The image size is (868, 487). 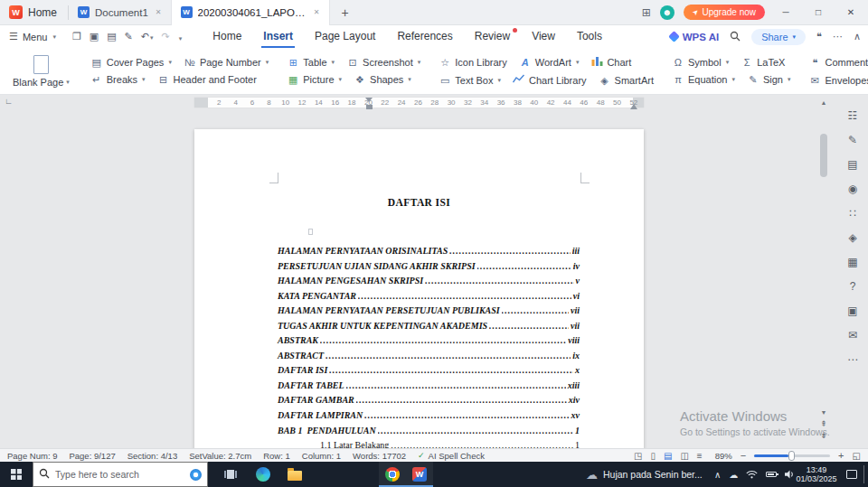 I want to click on zoom-slider-handle, so click(x=792, y=455).